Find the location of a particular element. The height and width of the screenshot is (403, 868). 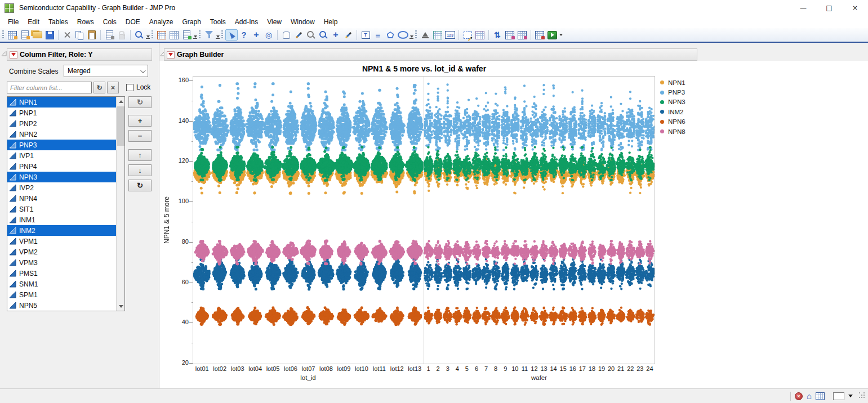

menu-addins: Add-Ins is located at coordinates (247, 22).